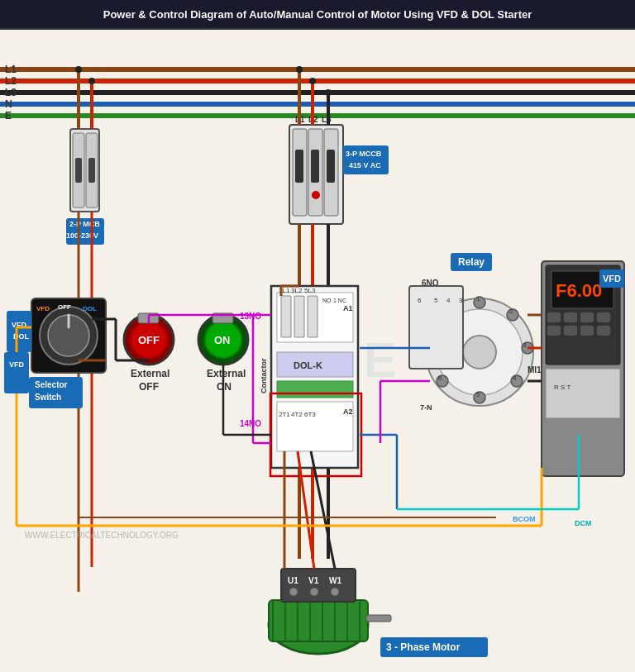 This screenshot has width=635, height=672. What do you see at coordinates (310, 415) in the screenshot?
I see `svg-text: 6T3` at bounding box center [310, 415].